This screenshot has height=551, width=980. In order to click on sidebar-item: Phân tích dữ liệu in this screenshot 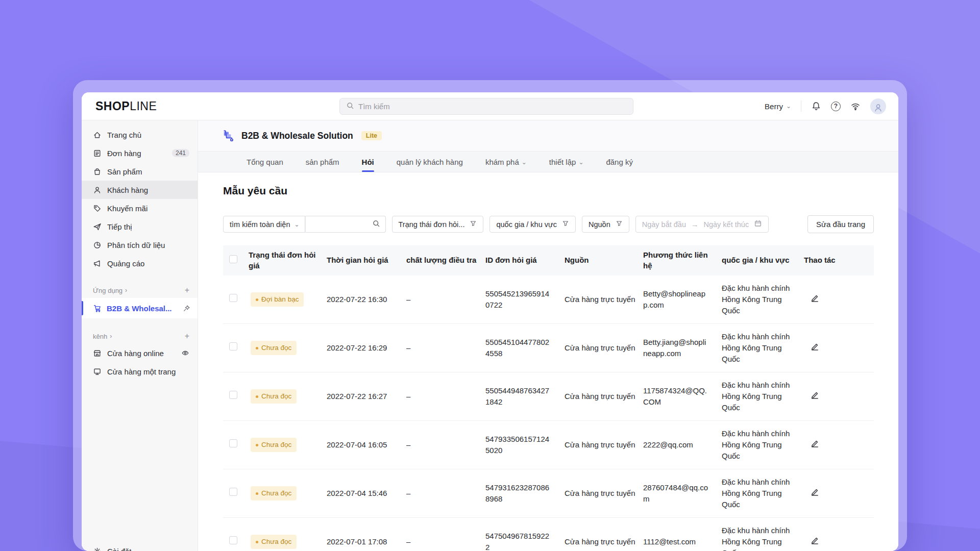, I will do `click(140, 245)`.